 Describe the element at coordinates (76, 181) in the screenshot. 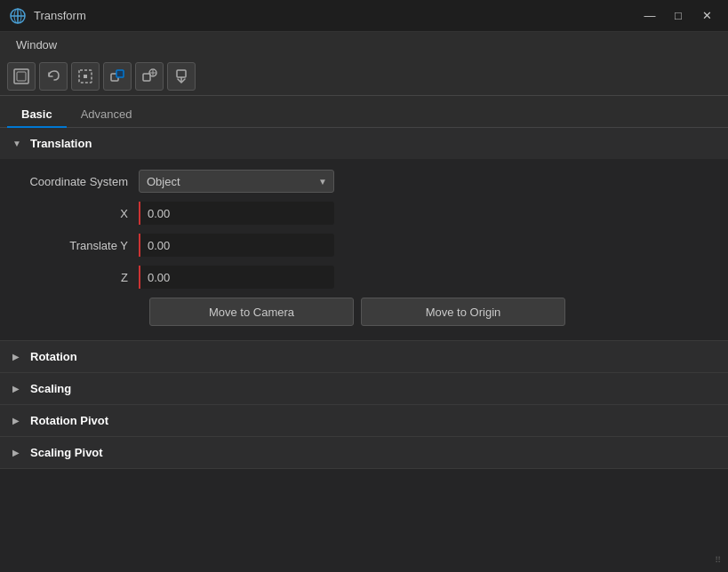

I see `coordinate-system-label: Coordinate System` at that location.